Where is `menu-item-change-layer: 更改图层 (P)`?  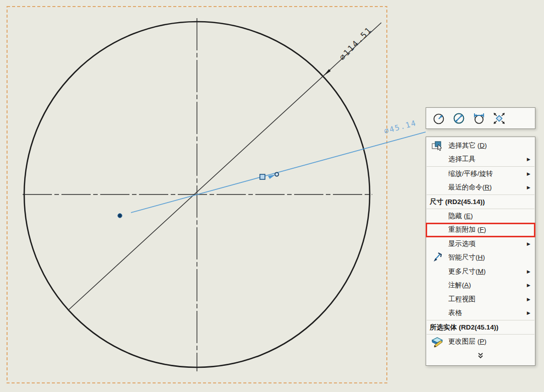 menu-item-change-layer: 更改图层 (P) is located at coordinates (481, 342).